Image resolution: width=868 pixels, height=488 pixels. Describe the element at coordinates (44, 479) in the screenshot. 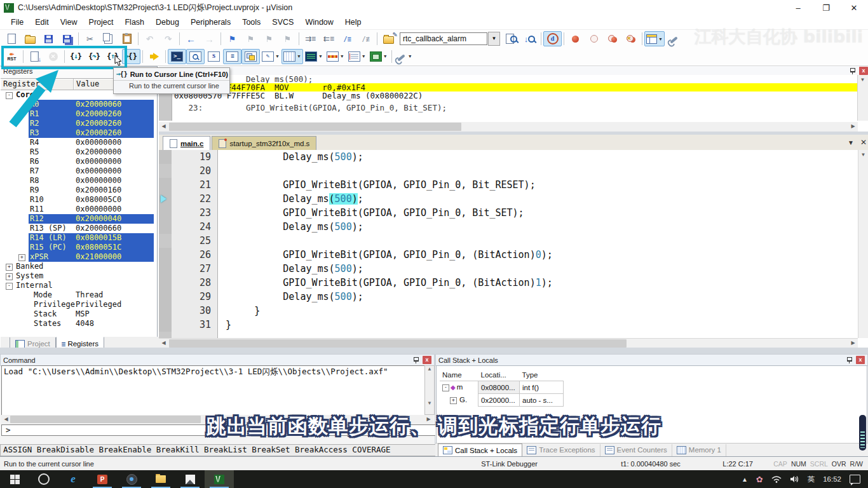

I see `taskbar-cortana-icon` at that location.